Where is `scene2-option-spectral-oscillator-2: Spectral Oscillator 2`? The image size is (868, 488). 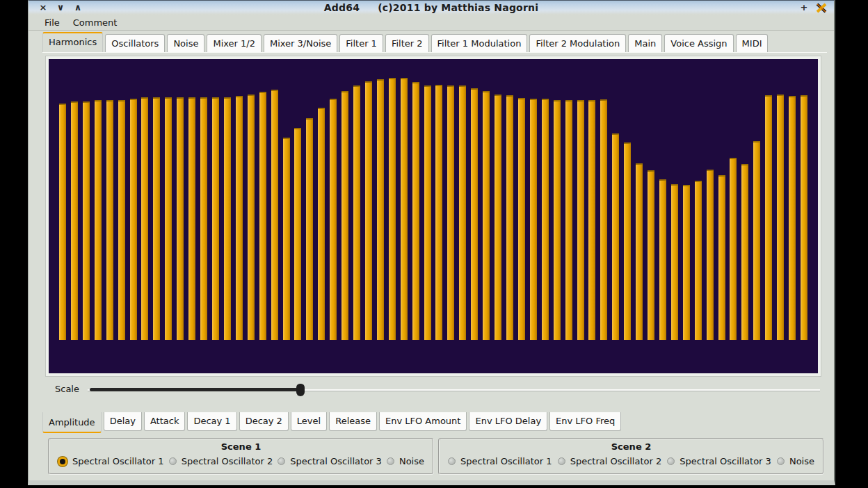 scene2-option-spectral-oscillator-2: Spectral Oscillator 2 is located at coordinates (610, 462).